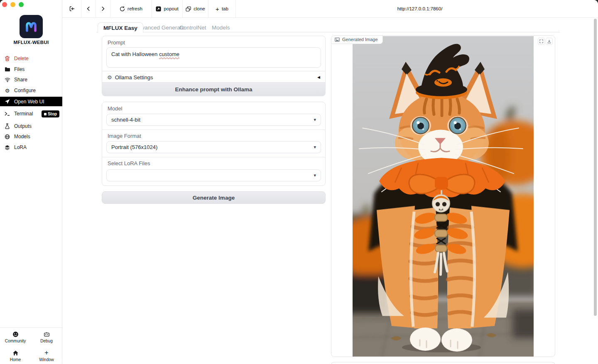 The height and width of the screenshot is (364, 598). Describe the element at coordinates (213, 147) in the screenshot. I see `image-format-dropdown: Portrait (576x1024) ▾` at that location.